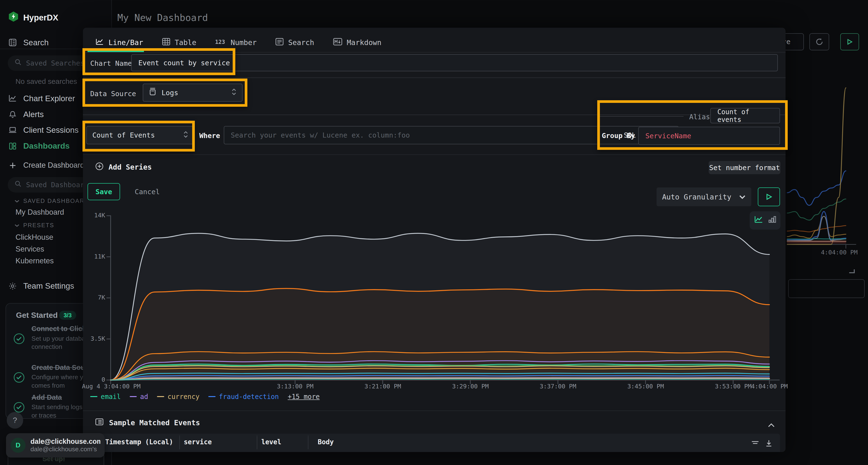  I want to click on section-saved-dashboards: SAVED DASHBOARDS, so click(54, 201).